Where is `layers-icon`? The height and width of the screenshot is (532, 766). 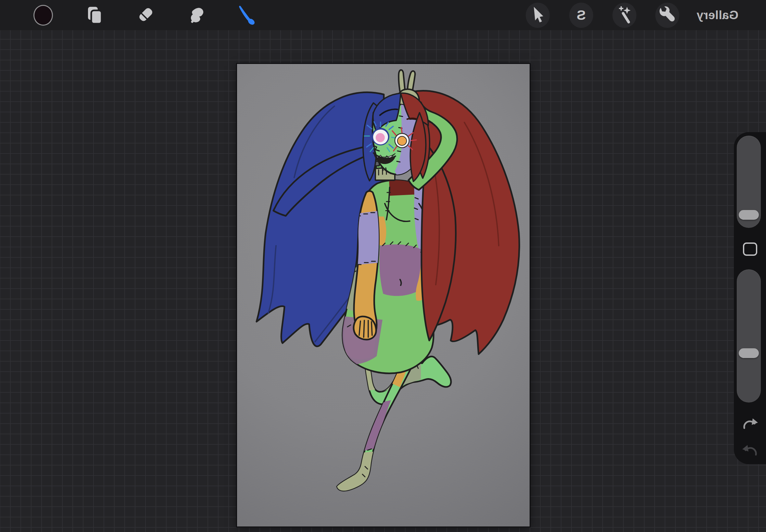 layers-icon is located at coordinates (95, 15).